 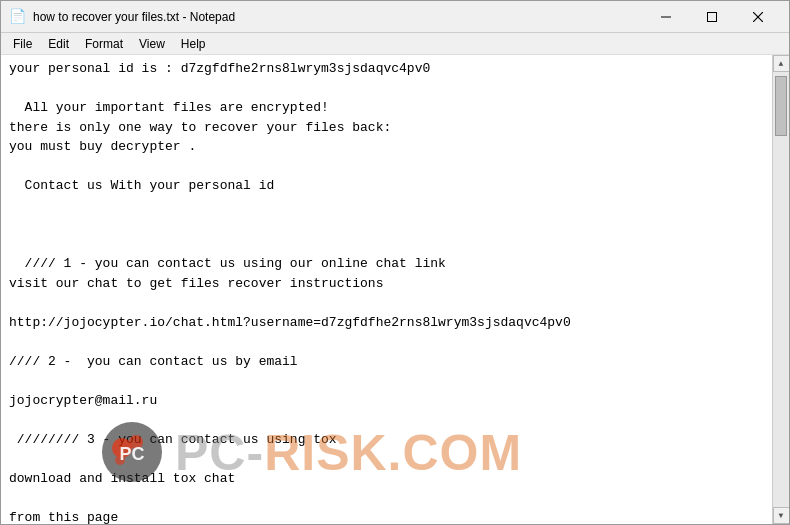 What do you see at coordinates (781, 290) in the screenshot?
I see `scrollbar-track` at bounding box center [781, 290].